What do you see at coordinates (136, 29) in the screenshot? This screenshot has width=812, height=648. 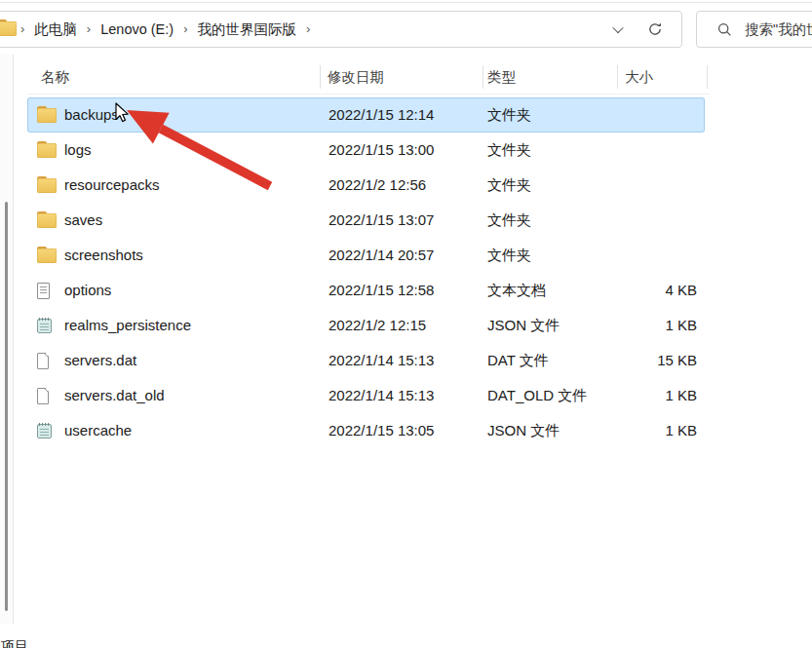 I see `breadcrumb-drive: Lenovo (E:)` at bounding box center [136, 29].